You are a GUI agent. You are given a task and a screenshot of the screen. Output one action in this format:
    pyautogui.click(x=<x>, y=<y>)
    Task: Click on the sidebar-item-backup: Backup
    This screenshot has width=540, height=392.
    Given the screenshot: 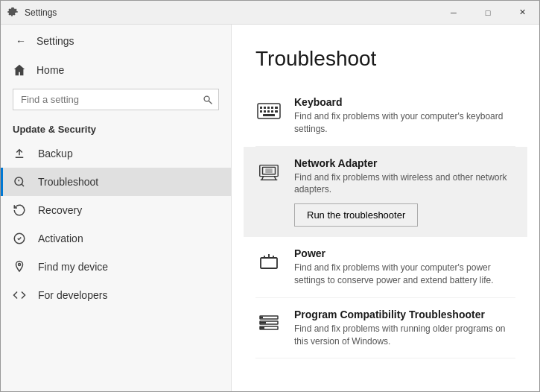 What is the action you would take?
    pyautogui.click(x=116, y=154)
    